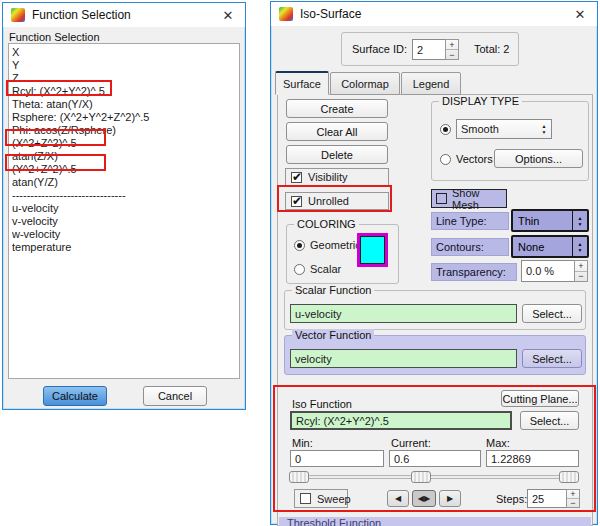 This screenshot has width=600, height=526. What do you see at coordinates (547, 498) in the screenshot?
I see `steps-field: 25` at bounding box center [547, 498].